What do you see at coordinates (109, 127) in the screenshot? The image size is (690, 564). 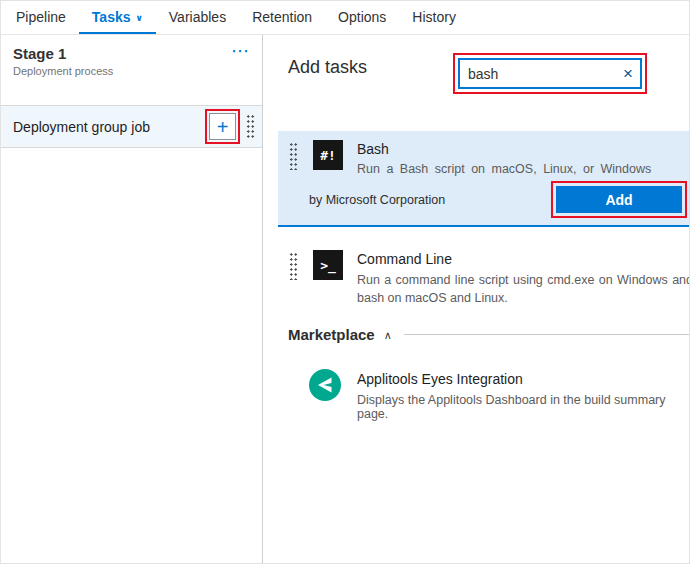 I see `job-label: Deployment group job` at bounding box center [109, 127].